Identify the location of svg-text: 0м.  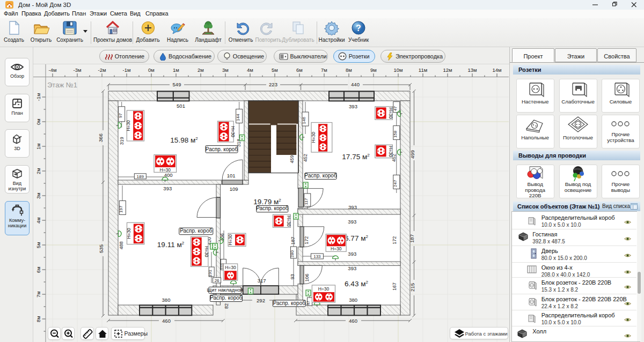
(151, 70).